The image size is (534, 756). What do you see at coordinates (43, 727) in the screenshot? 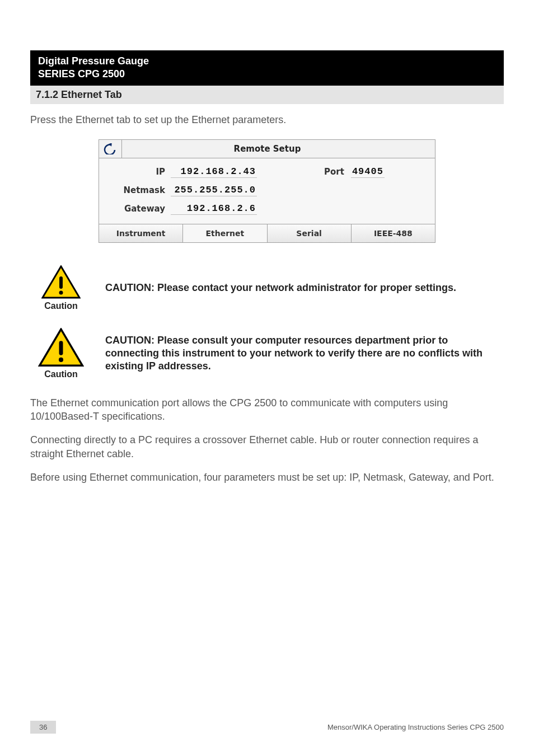
I see `page-number: 36` at bounding box center [43, 727].